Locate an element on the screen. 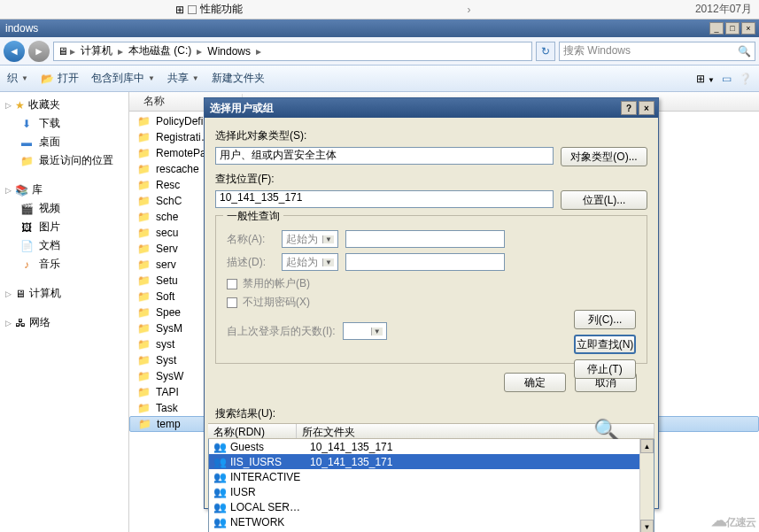 This screenshot has height=532, width=759. favorites-group: ▷★收藏夹 is located at coordinates (64, 104).